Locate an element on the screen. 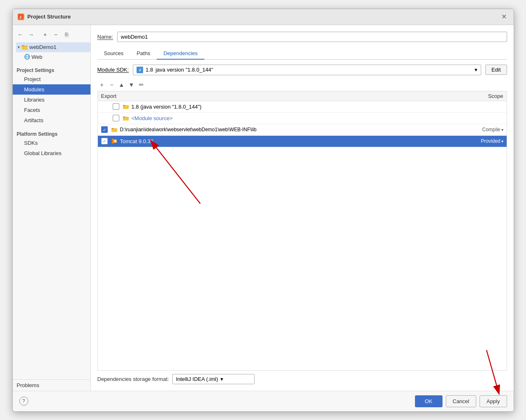 This screenshot has width=526, height=420. app-icon: J is located at coordinates (21, 17).